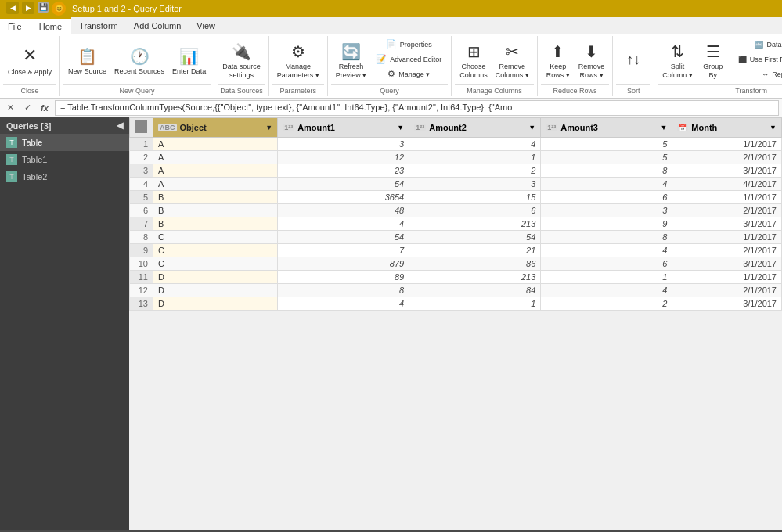  What do you see at coordinates (216, 224) in the screenshot?
I see `object-cell: B` at bounding box center [216, 224].